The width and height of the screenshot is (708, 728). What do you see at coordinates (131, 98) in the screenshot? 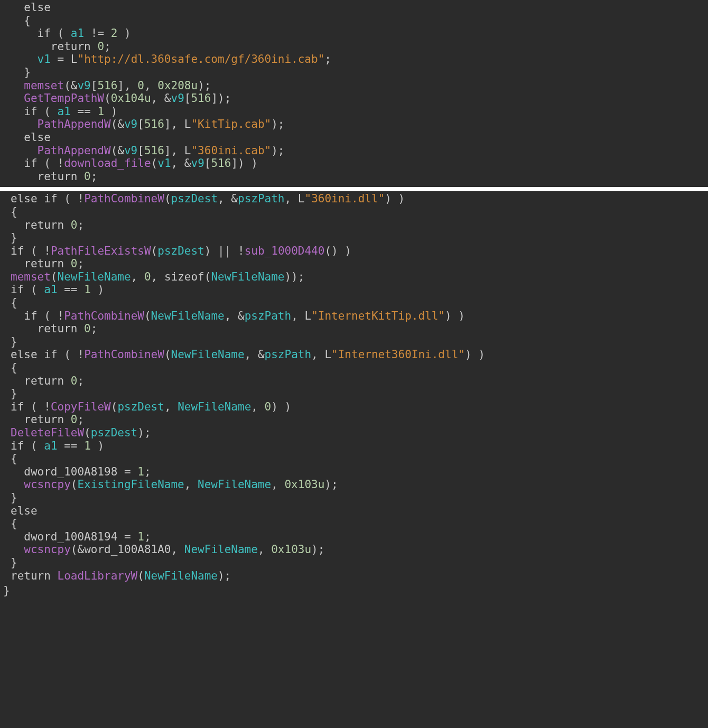
I see `hex-104u: 0x104u` at bounding box center [131, 98].